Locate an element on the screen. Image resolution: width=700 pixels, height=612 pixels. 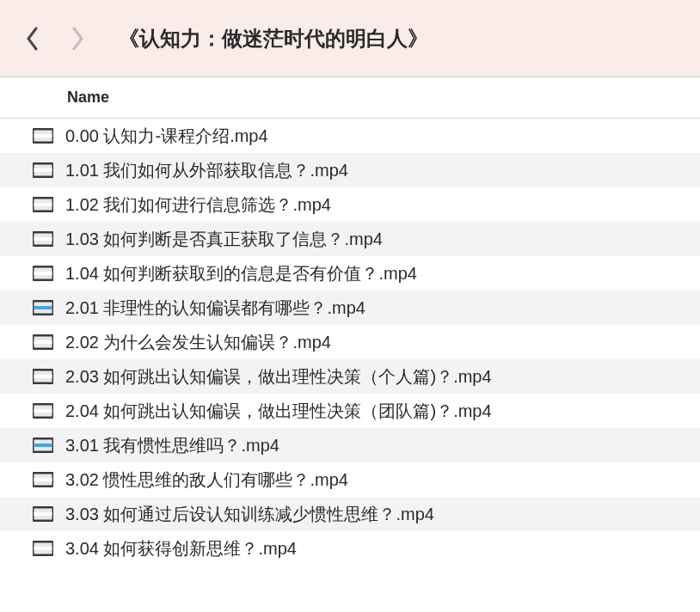
file-row: 1.02 我们如何进行信息筛选？.mp4 is located at coordinates (350, 205).